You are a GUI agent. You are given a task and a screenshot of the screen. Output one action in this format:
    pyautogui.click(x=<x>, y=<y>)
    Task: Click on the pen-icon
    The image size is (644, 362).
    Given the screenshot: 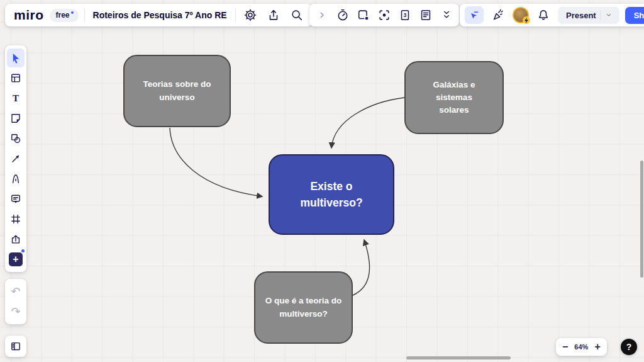 What is the action you would take?
    pyautogui.click(x=16, y=179)
    